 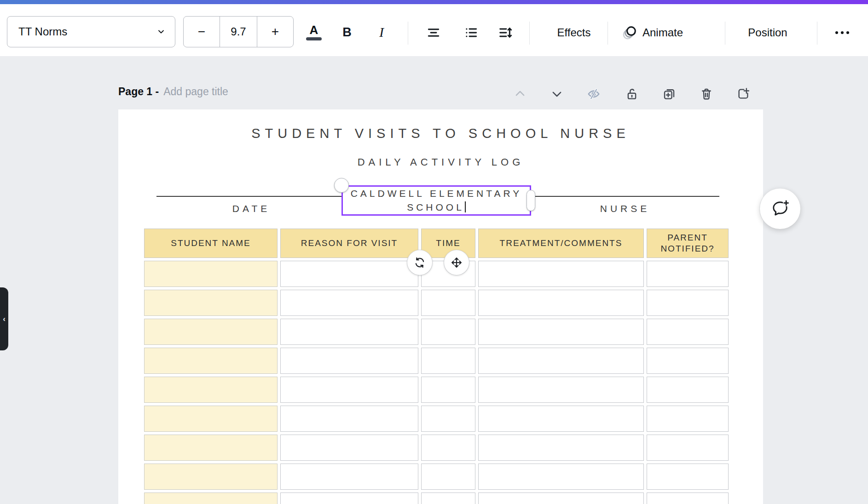 What do you see at coordinates (465, 207) in the screenshot?
I see `text-cursor` at bounding box center [465, 207].